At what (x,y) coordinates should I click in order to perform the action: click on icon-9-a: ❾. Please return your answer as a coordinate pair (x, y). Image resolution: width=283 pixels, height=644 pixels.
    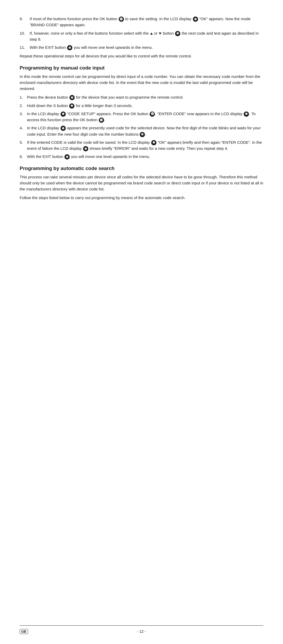
    Looking at the image, I should click on (142, 135).